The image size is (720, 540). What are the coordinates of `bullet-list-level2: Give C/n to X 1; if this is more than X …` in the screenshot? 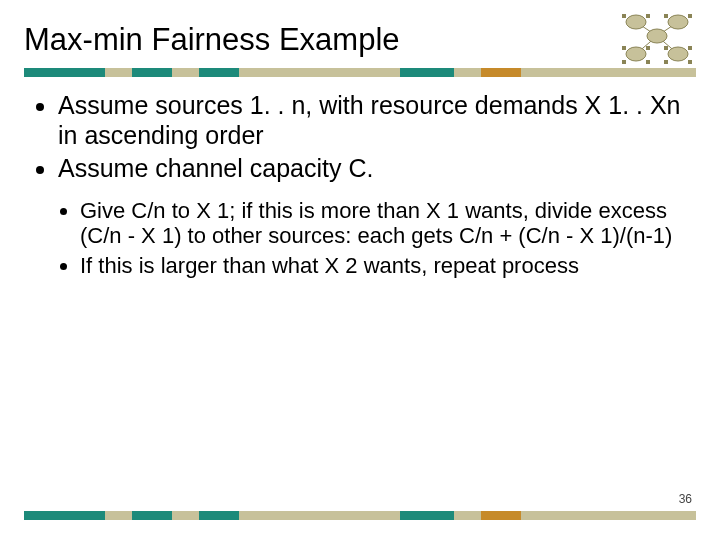 It's located at (360, 239).